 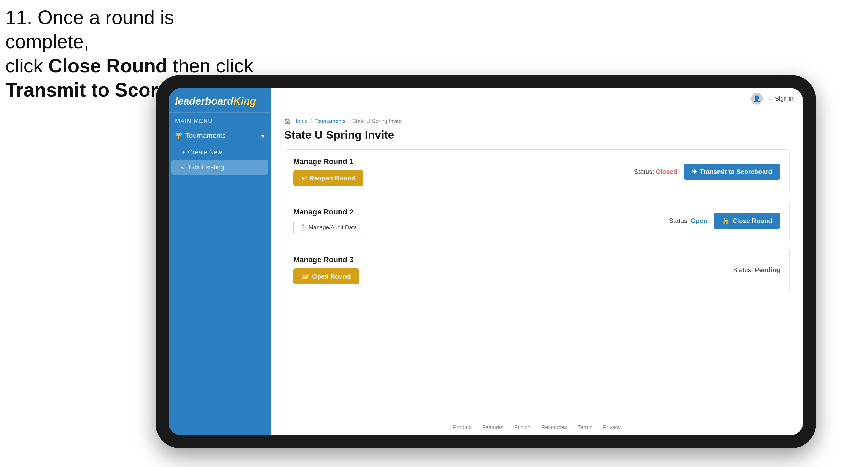 What do you see at coordinates (349, 121) in the screenshot?
I see `breadcrumb-sep2: /` at bounding box center [349, 121].